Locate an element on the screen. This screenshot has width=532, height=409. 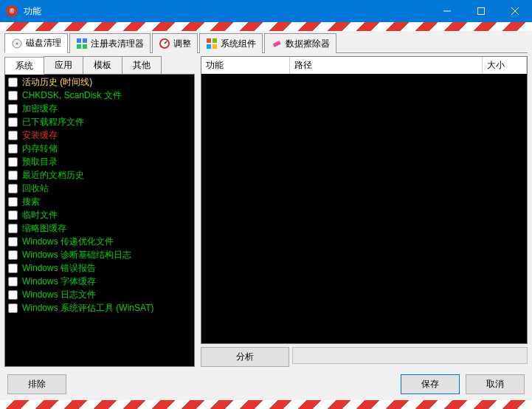
windows-icon is located at coordinates (212, 44).